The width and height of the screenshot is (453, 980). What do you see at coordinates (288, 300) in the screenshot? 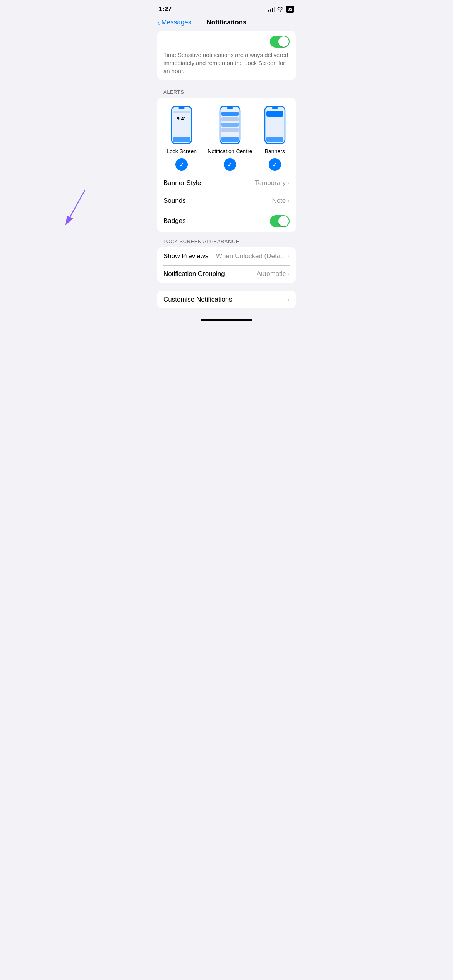
I see `customise-notifications-value: ›` at bounding box center [288, 300].